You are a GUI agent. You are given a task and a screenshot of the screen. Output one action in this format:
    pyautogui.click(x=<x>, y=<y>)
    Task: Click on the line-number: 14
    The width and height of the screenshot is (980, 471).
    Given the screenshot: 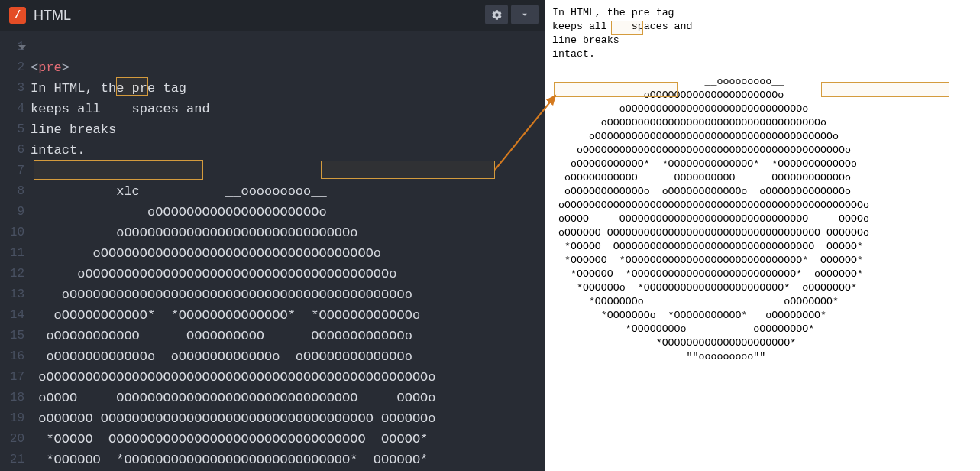 What is the action you would take?
    pyautogui.click(x=15, y=315)
    